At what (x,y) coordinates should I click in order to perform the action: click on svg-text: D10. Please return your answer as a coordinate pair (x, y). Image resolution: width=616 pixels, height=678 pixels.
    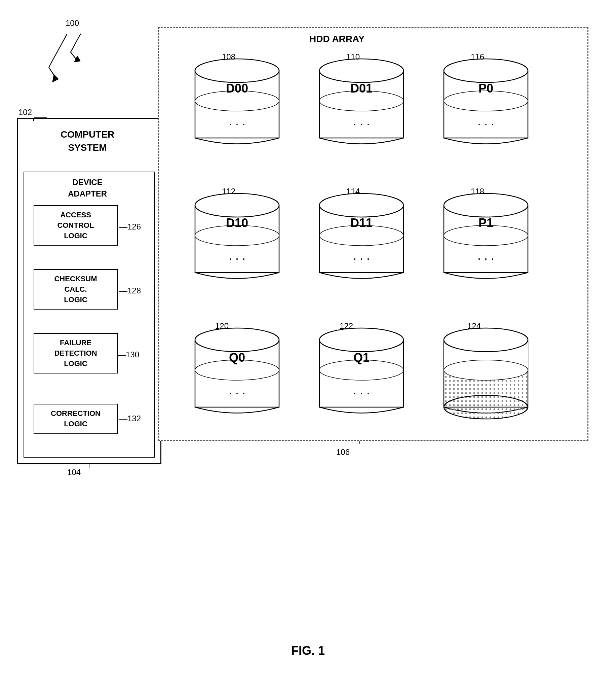
    Looking at the image, I should click on (237, 223).